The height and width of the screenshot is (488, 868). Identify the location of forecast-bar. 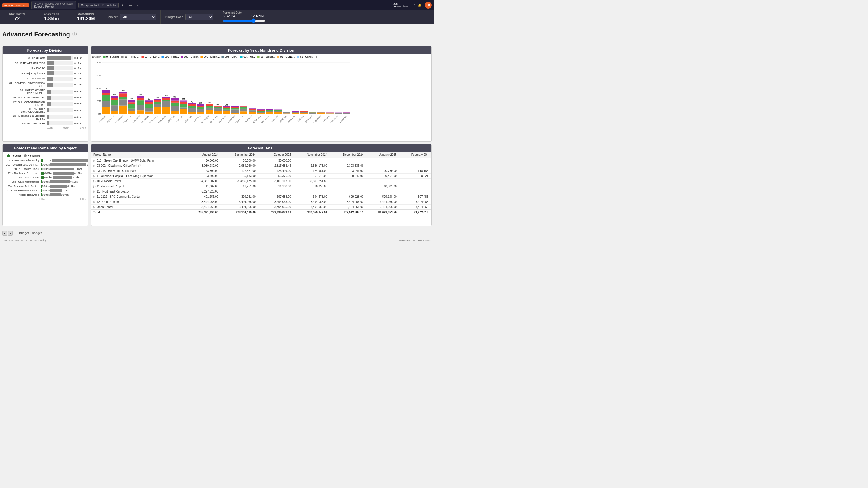
(41, 182).